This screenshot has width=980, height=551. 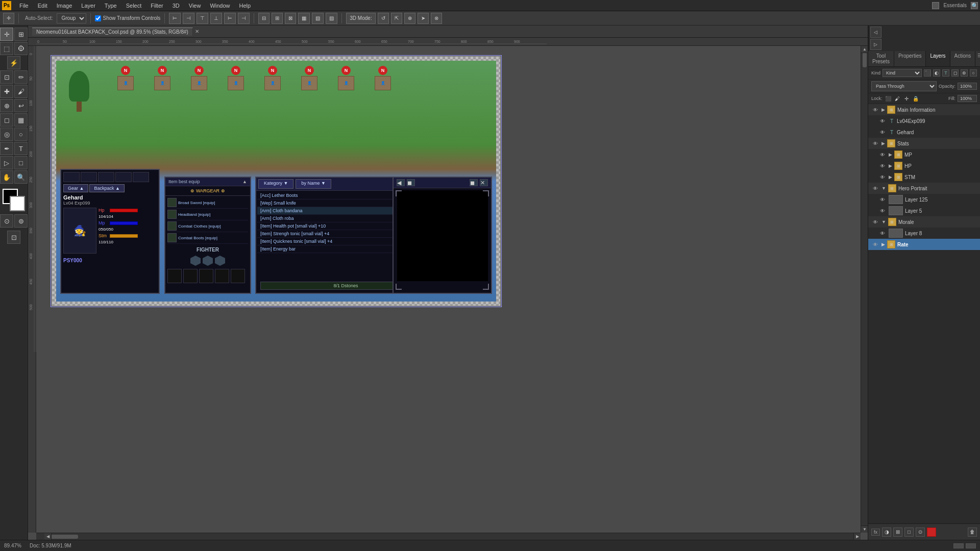 I want to click on 3d-pan: ⊕, so click(x=410, y=18).